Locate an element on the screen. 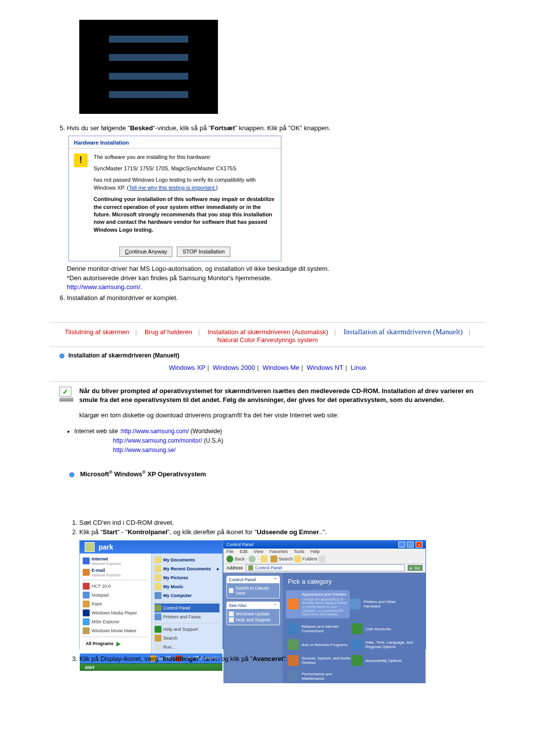  stop-installation-button: STOP Installation is located at coordinates (203, 252).